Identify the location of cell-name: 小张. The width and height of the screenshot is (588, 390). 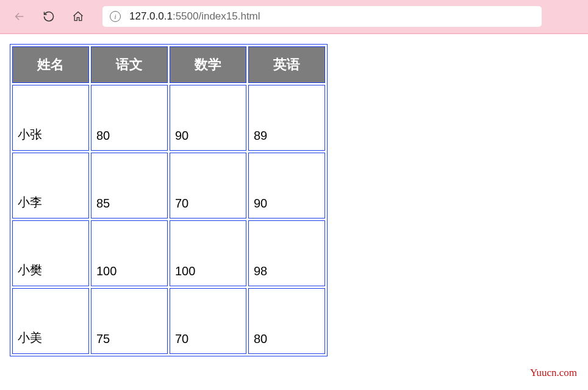
(51, 118).